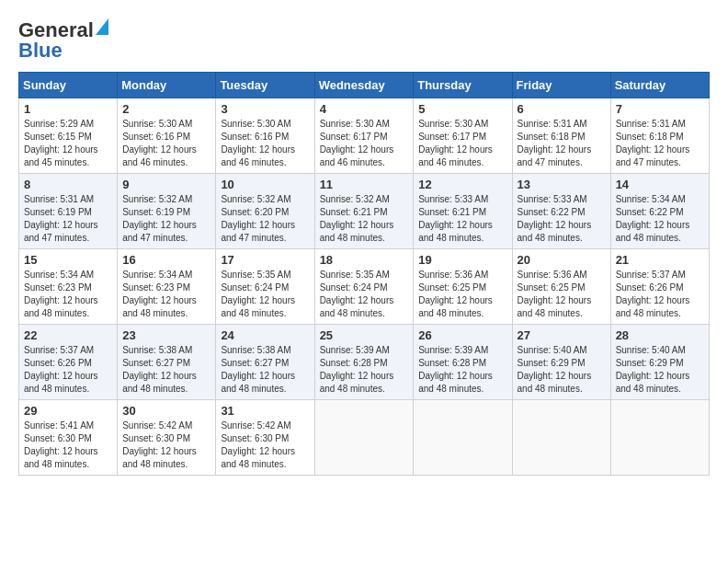  Describe the element at coordinates (364, 335) in the screenshot. I see `day-number: 25` at that location.